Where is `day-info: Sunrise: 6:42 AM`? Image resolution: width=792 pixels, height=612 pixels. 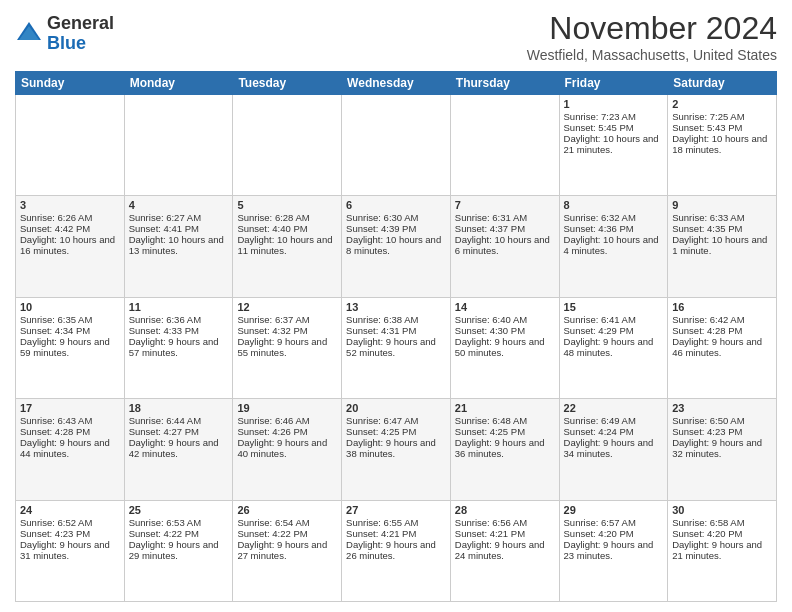 day-info: Sunrise: 6:42 AM is located at coordinates (722, 320).